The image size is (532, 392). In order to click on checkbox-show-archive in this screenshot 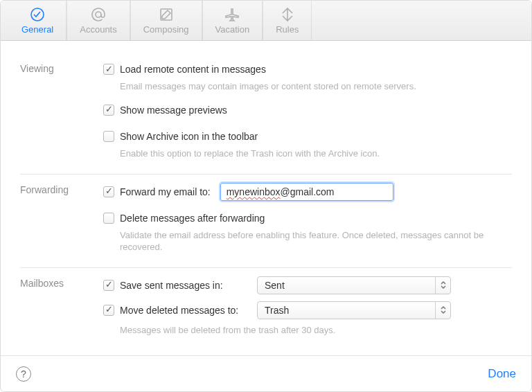, I will do `click(109, 136)`.